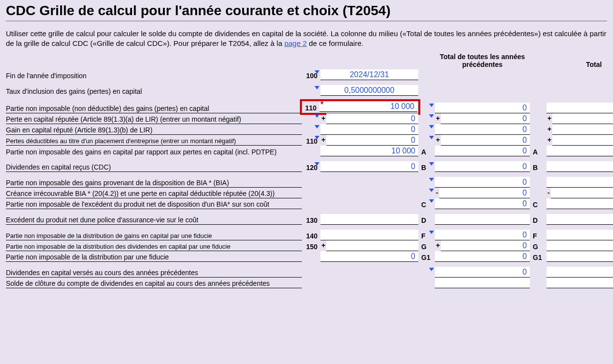 Image resolution: width=613 pixels, height=364 pixels. What do you see at coordinates (482, 283) in the screenshot?
I see `input-solde-mid` at bounding box center [482, 283].